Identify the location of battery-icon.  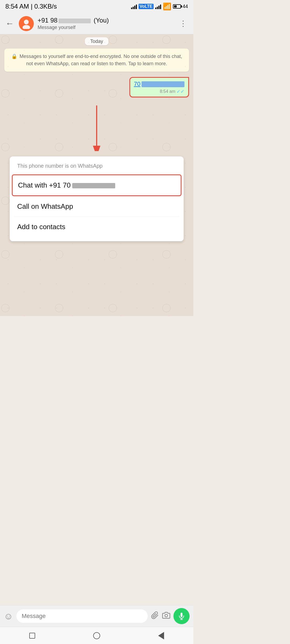
(177, 6).